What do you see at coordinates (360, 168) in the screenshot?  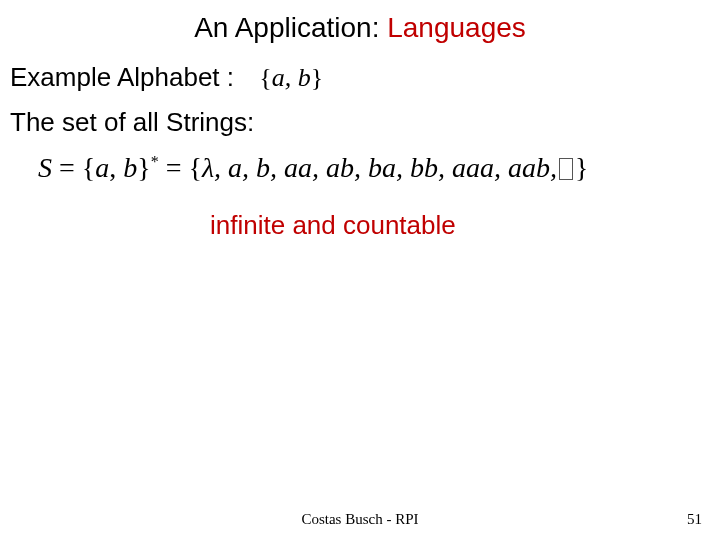 I see `strings-equation: S = {a, b}* = {λ, a, b, aa, ab, ba, bb, …` at bounding box center [360, 168].